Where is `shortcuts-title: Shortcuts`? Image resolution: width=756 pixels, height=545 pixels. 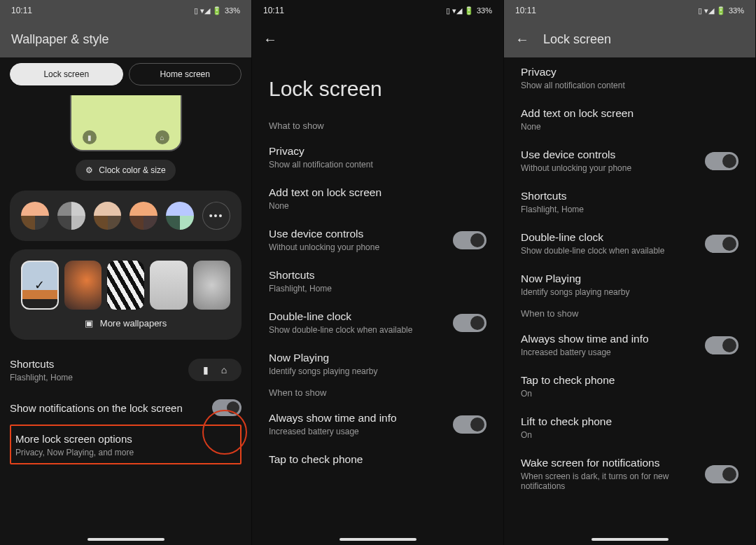
shortcuts-title: Shortcuts is located at coordinates (41, 364).